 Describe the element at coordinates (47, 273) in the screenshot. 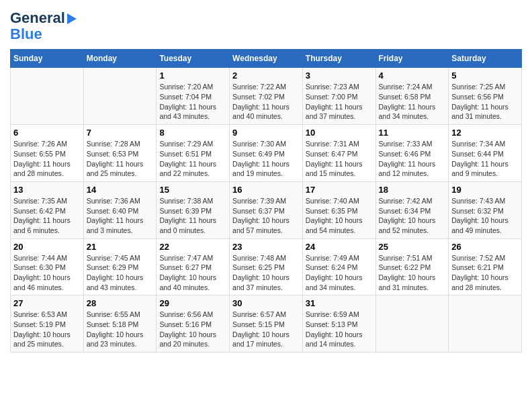

I see `day-info: Sunrise: 7:44 AM Sunset: 6:30 PM Dayligh…` at that location.